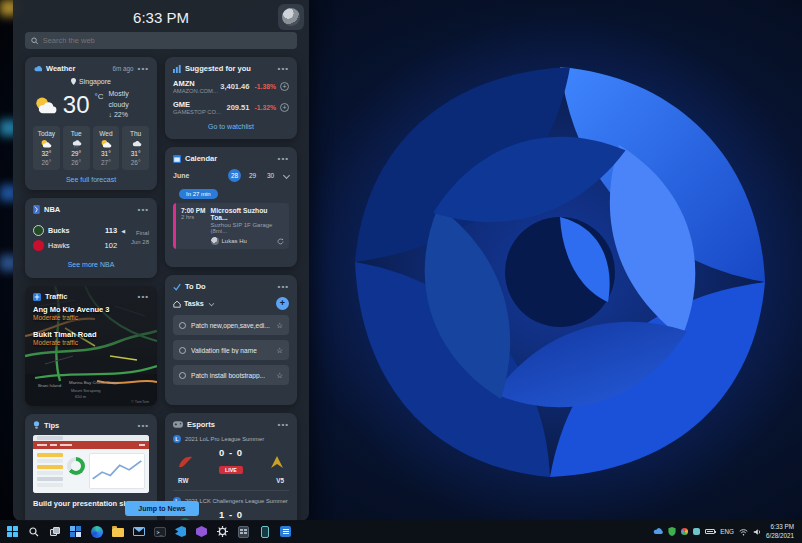 This screenshot has height=543, width=802. Describe the element at coordinates (144, 69) in the screenshot. I see `weather-menu-button: •••` at that location.